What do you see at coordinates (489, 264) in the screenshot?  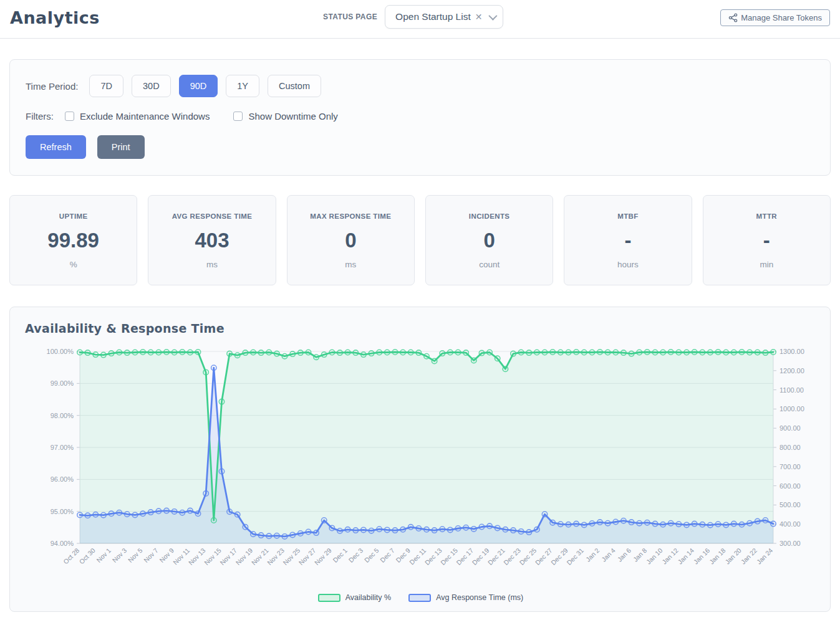 I see `stat-unit: count` at bounding box center [489, 264].